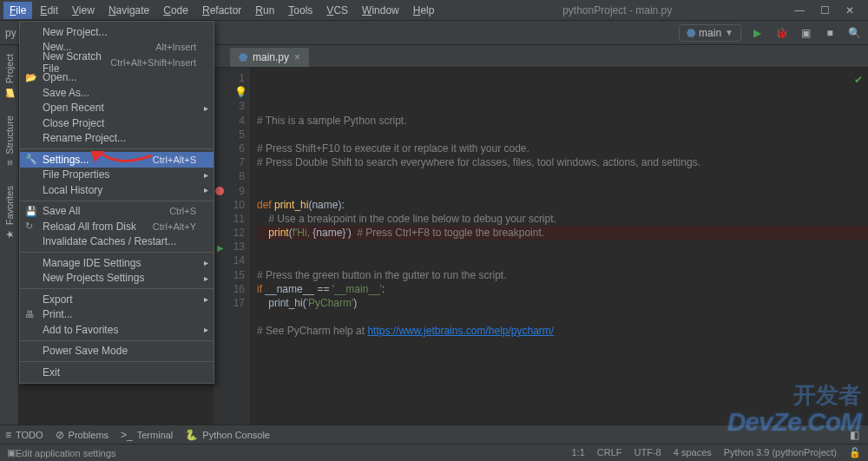 Image resolution: width=868 pixels, height=461 pixels. I want to click on menu-item-close-project: Close Project, so click(116, 123).